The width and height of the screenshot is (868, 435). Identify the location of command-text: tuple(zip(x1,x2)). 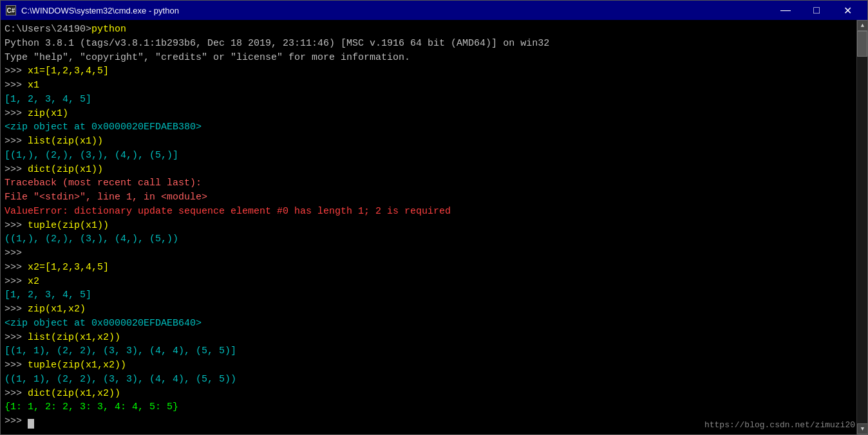
(74, 366).